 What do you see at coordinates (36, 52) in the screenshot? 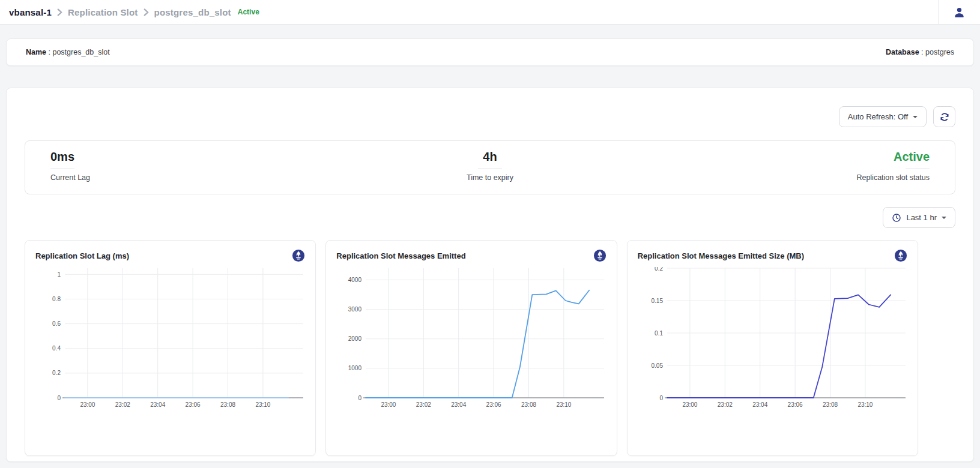
I see `slot-name-label: Name` at bounding box center [36, 52].